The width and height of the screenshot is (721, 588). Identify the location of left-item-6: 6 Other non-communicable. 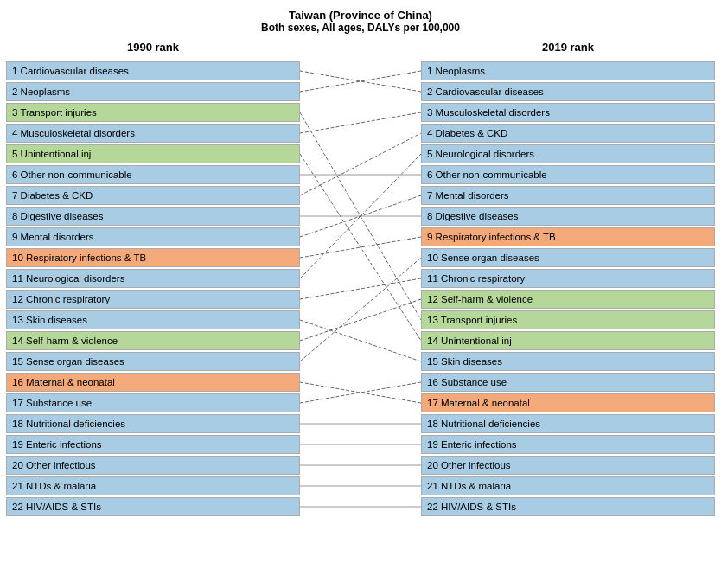
(153, 175).